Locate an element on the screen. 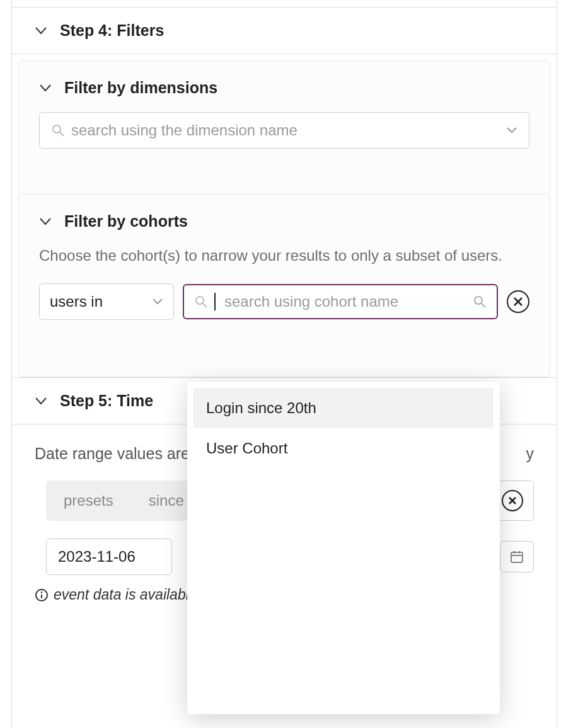 This screenshot has height=728, width=566. dimension-search-input: search using the dimension name is located at coordinates (284, 130).